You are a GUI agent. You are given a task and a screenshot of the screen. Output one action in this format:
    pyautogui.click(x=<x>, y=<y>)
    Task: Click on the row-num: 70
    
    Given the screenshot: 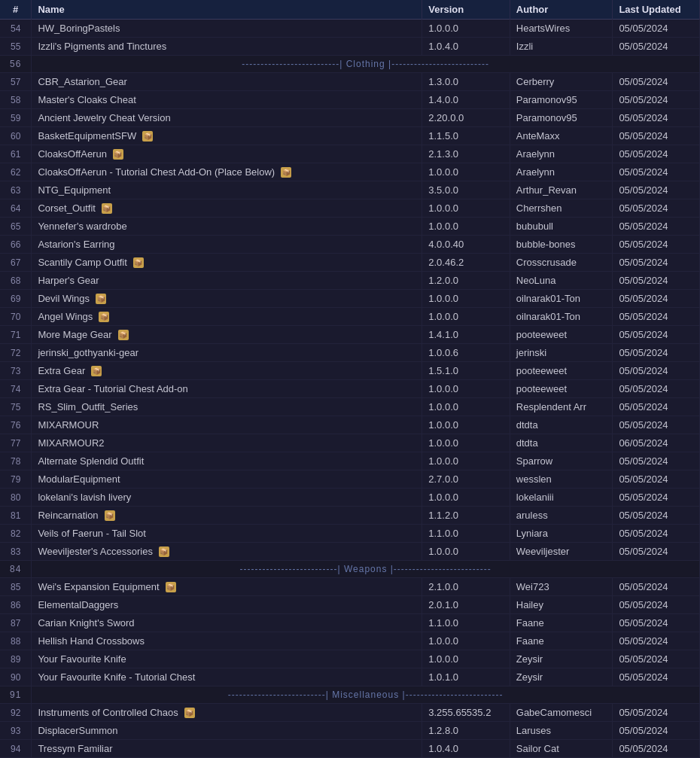 What is the action you would take?
    pyautogui.click(x=16, y=317)
    